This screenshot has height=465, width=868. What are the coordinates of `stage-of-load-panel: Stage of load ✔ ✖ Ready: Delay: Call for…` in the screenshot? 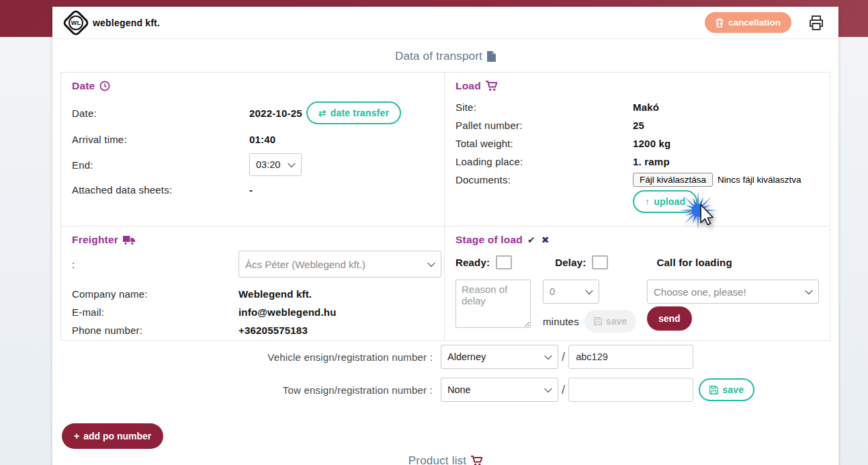 It's located at (638, 284).